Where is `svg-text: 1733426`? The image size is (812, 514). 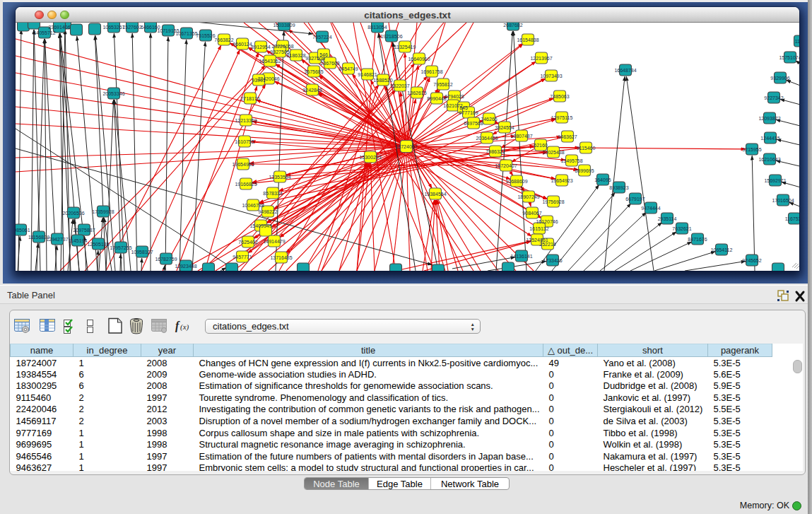
svg-text: 1733426 is located at coordinates (553, 260).